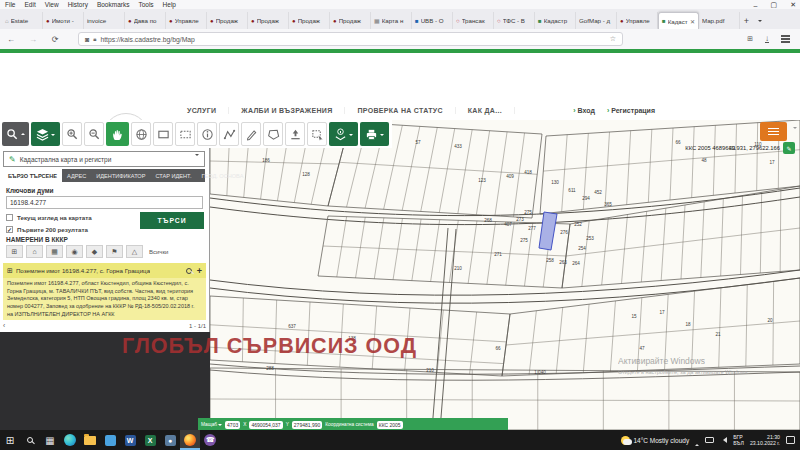  What do you see at coordinates (104, 159) in the screenshot?
I see `layer-select: ✎ Кадастрална карта и регистри` at bounding box center [104, 159].